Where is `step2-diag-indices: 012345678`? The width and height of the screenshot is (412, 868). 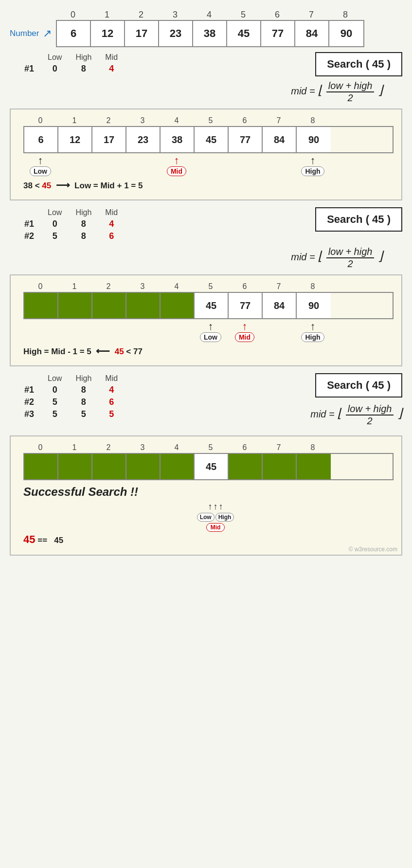
step2-diag-indices: 012345678 is located at coordinates (208, 287).